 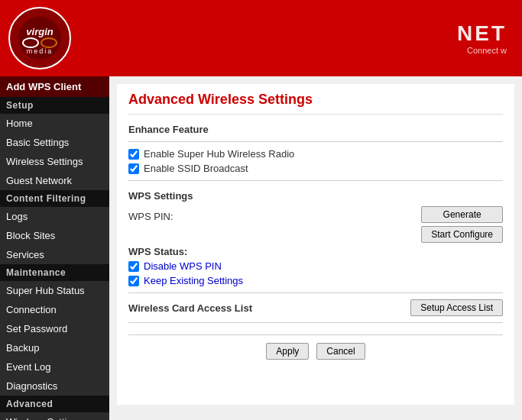 What do you see at coordinates (55, 105) in the screenshot?
I see `sidebar-section-setup: Setup` at bounding box center [55, 105].